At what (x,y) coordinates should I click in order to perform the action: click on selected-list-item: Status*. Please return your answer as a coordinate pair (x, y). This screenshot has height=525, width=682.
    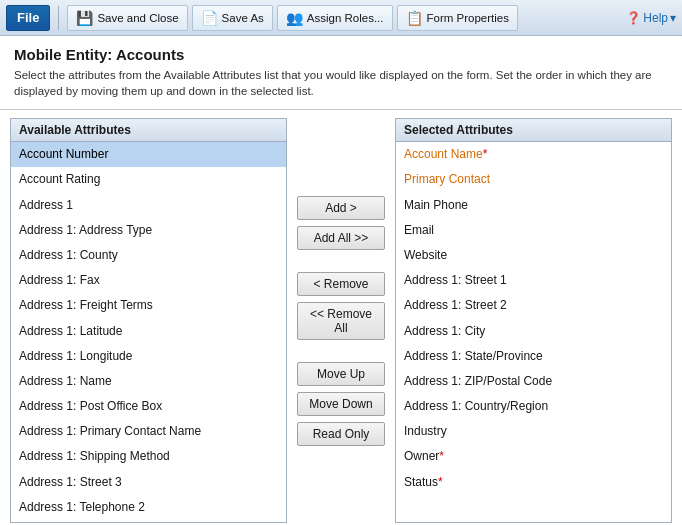
    Looking at the image, I should click on (534, 482).